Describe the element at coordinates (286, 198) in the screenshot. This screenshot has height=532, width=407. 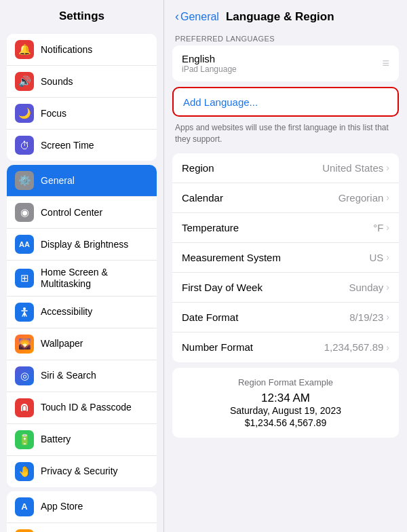
I see `calendar-row: Calendar Gregorian ›` at that location.